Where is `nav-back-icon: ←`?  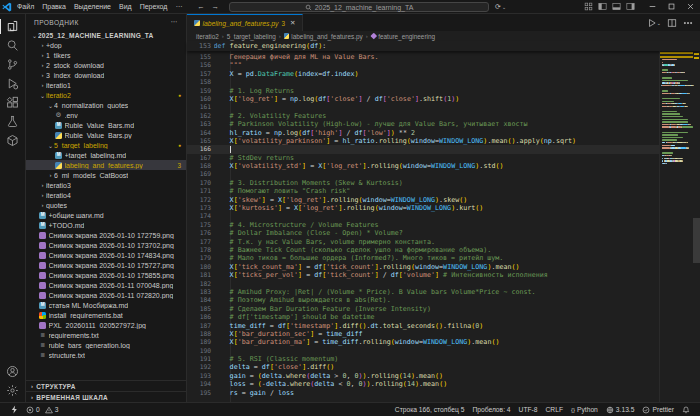
nav-back-icon: ← is located at coordinates (201, 6).